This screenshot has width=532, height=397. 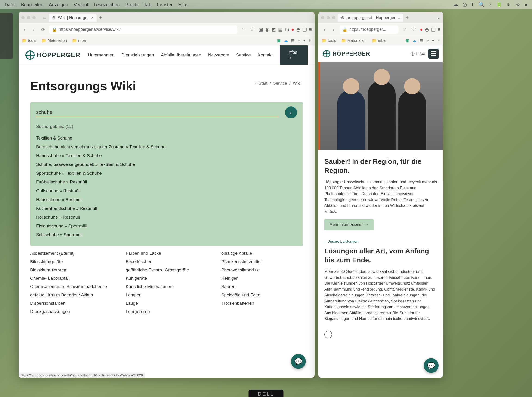 What do you see at coordinates (166, 261) in the screenshot?
I see `wiki-link: Feuerlöscher` at bounding box center [166, 261].